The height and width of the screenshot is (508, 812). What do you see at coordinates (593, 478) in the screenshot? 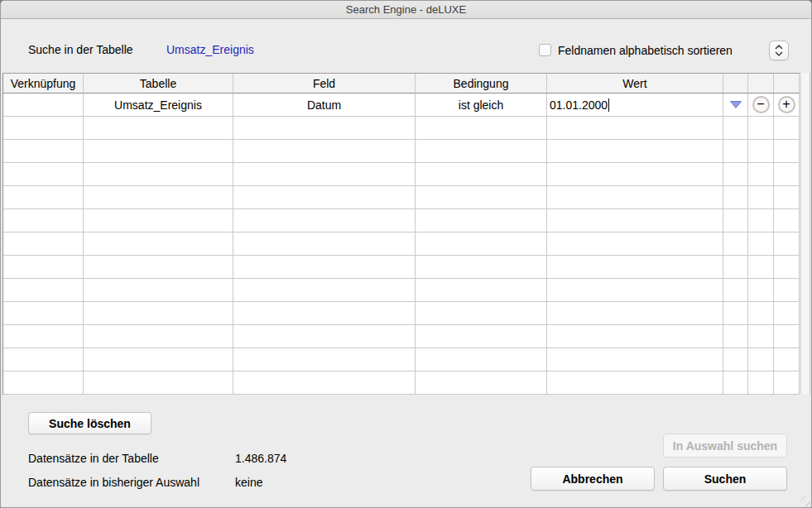
I see `cancel-button: Abbrechen` at bounding box center [593, 478].